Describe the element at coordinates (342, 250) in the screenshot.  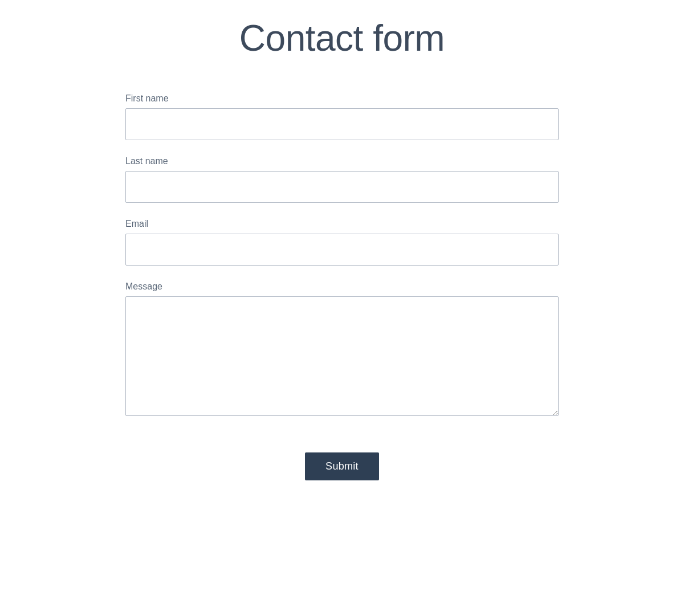
I see `email-input` at that location.